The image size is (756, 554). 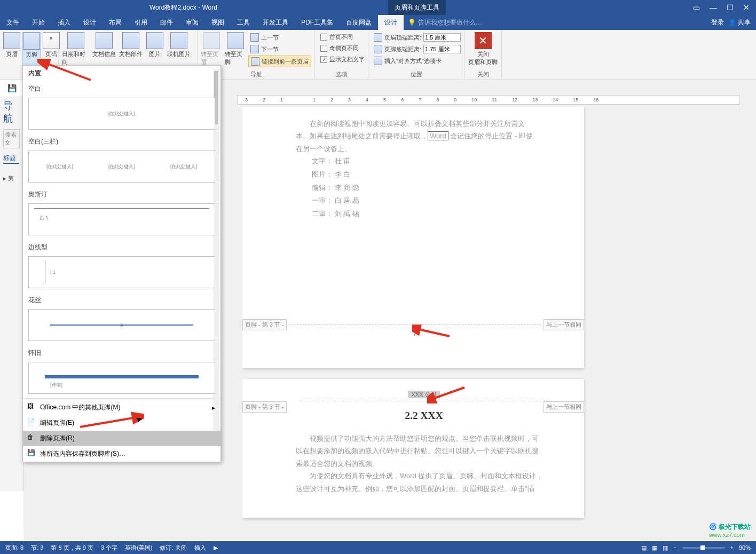 I want to click on docparts-icon, so click(x=131, y=41).